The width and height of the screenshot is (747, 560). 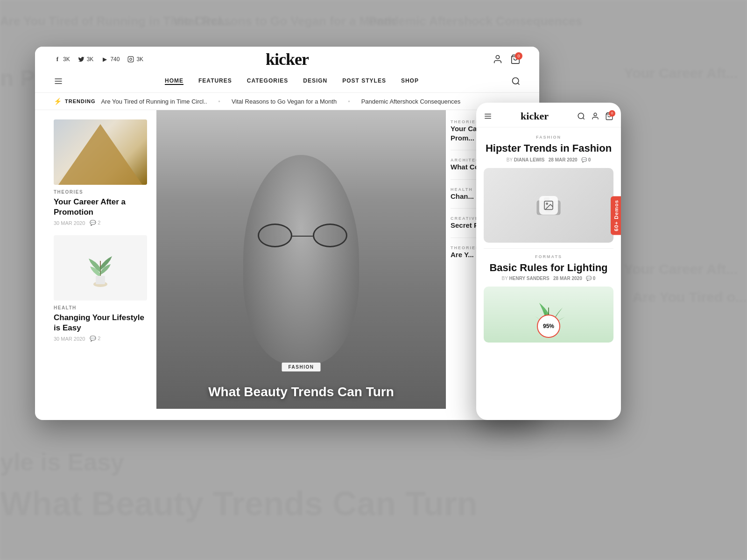 What do you see at coordinates (488, 117) in the screenshot?
I see `mobile-hamburger` at bounding box center [488, 117].